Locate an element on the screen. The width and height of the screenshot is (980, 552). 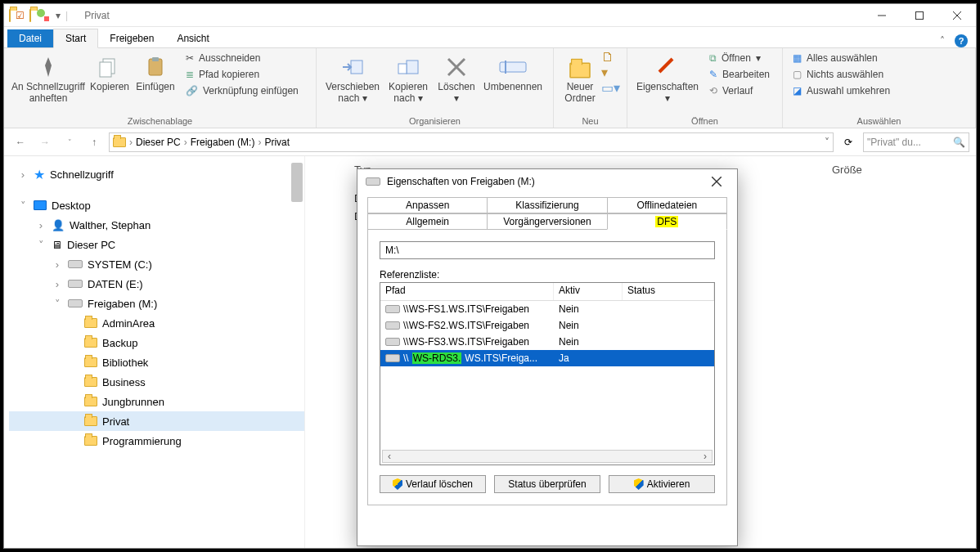
tree-user: ›👤Walther, Stephan is located at coordinates (157, 225).